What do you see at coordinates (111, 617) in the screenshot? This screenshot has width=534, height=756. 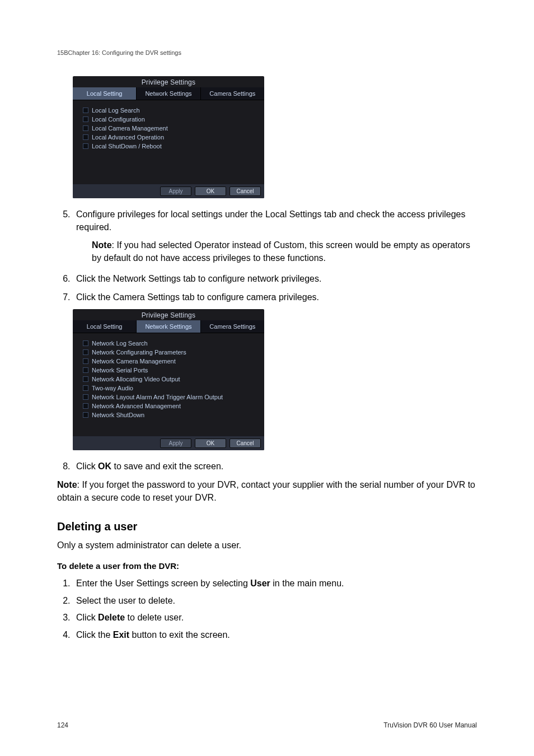 I see `step-bold: Delete` at bounding box center [111, 617].